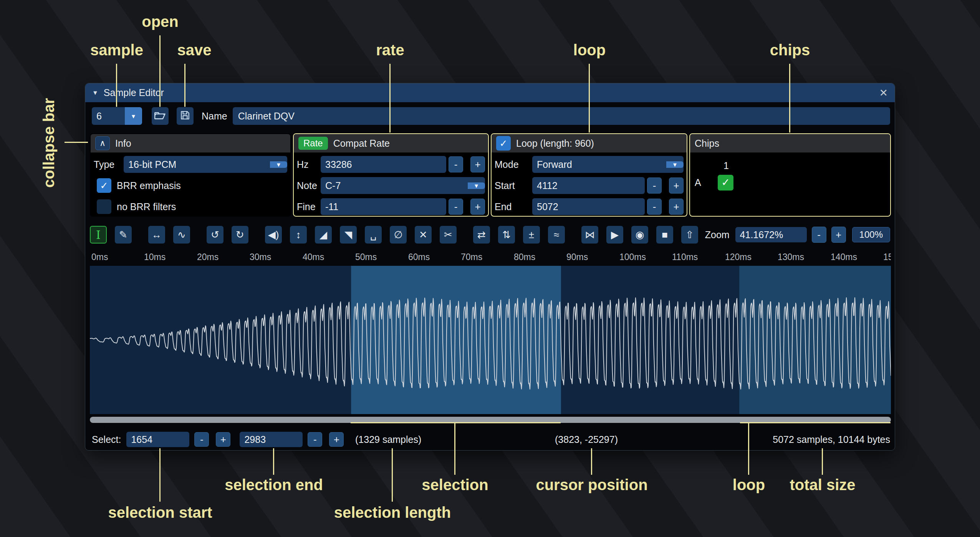  I want to click on selection-length-text: (1329 samples), so click(388, 439).